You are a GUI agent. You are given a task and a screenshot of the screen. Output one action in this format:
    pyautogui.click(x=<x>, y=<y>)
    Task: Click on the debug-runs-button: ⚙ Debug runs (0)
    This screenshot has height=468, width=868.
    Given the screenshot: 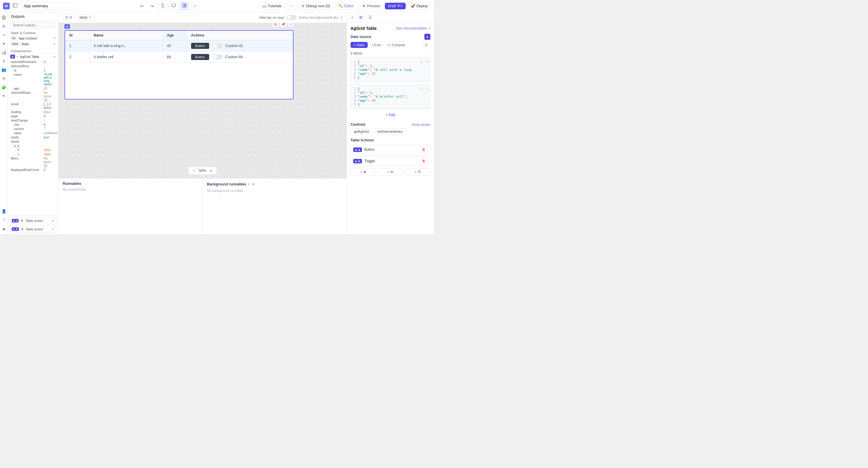 What is the action you would take?
    pyautogui.click(x=316, y=6)
    